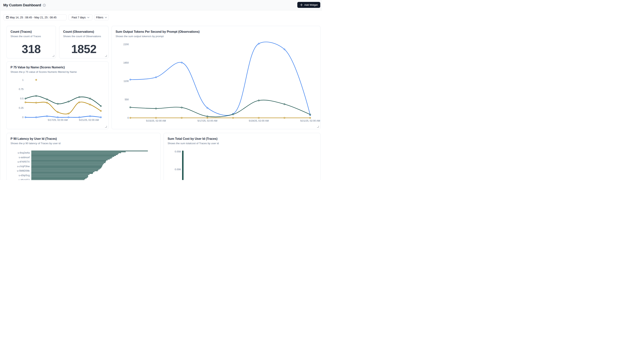 Image resolution: width=644 pixels, height=360 pixels. What do you see at coordinates (24, 171) in the screenshot?
I see `axis-tick-label: u-5M8D56k` at bounding box center [24, 171].